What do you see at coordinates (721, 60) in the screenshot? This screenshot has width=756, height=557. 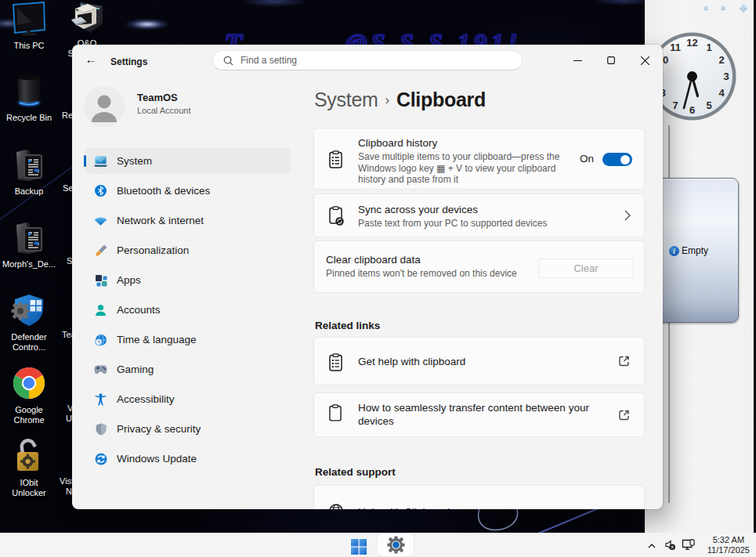 I see `svg-text: 2` at bounding box center [721, 60].